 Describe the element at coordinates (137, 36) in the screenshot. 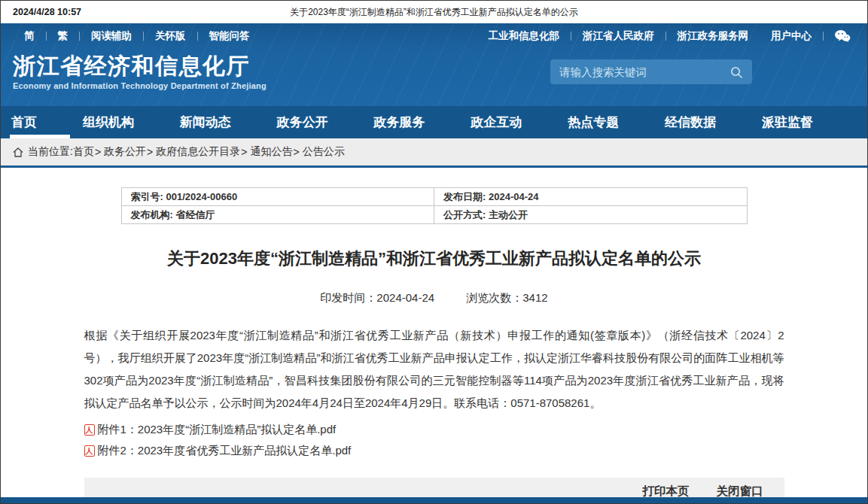

I see `topbar-left-links: 简 繁 阅读辅助 关怀版 智能问答` at that location.